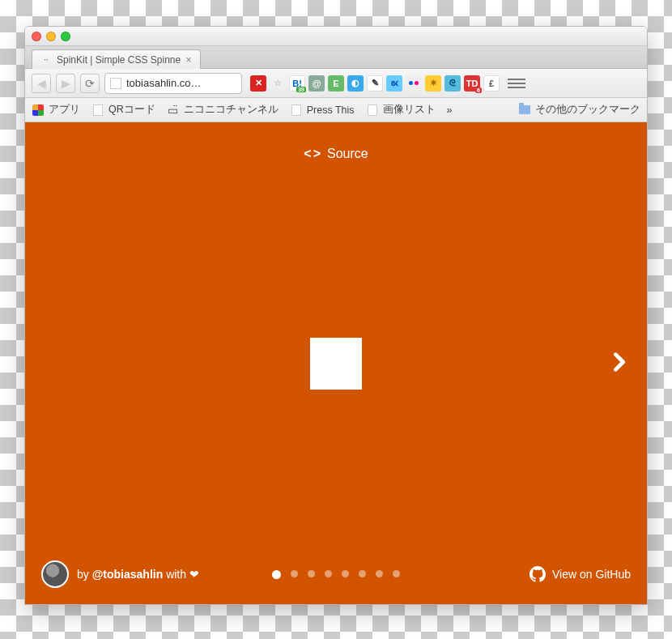 The image size is (672, 639). What do you see at coordinates (313, 154) in the screenshot?
I see `code-icon: <>` at bounding box center [313, 154].